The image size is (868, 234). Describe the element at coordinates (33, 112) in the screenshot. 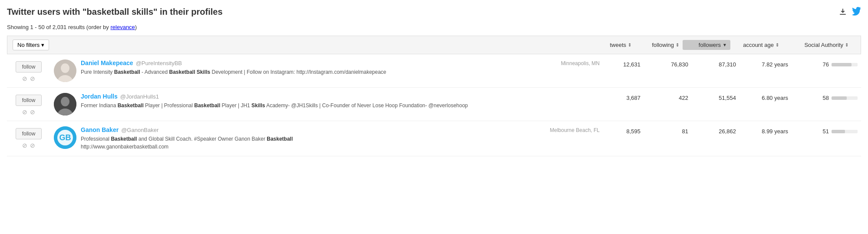

I see `mute-icon-2: ⊘` at that location.